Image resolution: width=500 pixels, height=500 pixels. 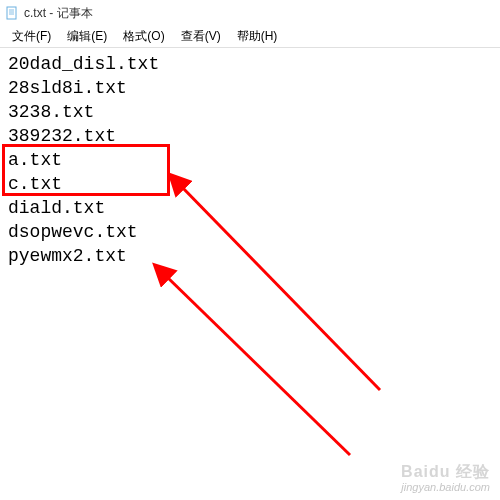 I want to click on text-line: a.txt, so click(x=250, y=160).